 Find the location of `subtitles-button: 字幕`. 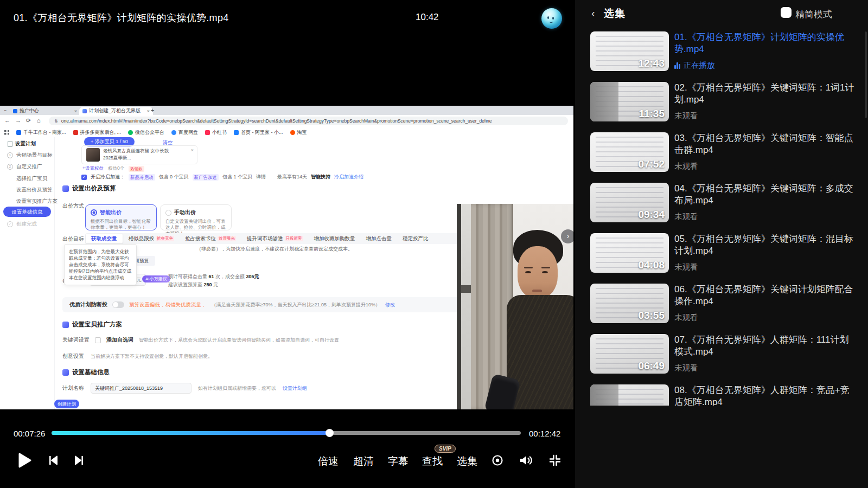

subtitles-button: 字幕 is located at coordinates (398, 461).